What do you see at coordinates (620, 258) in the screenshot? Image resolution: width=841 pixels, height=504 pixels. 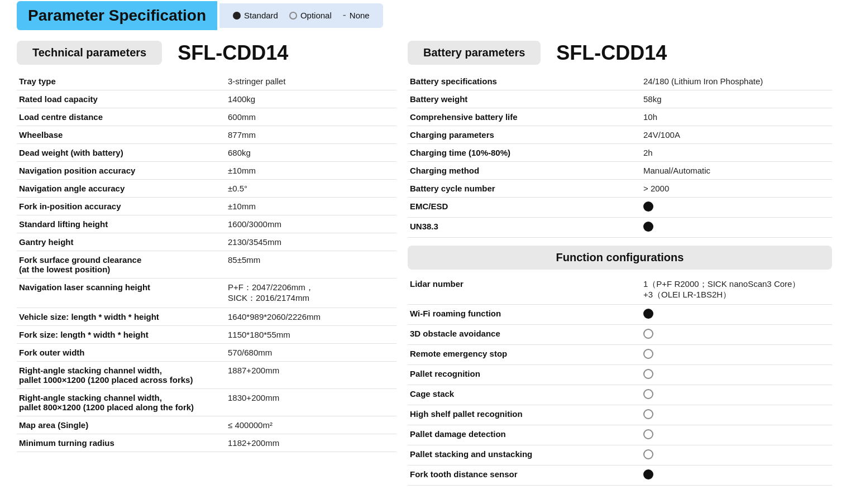 I see `function-section-label: Function configurations` at bounding box center [620, 258].